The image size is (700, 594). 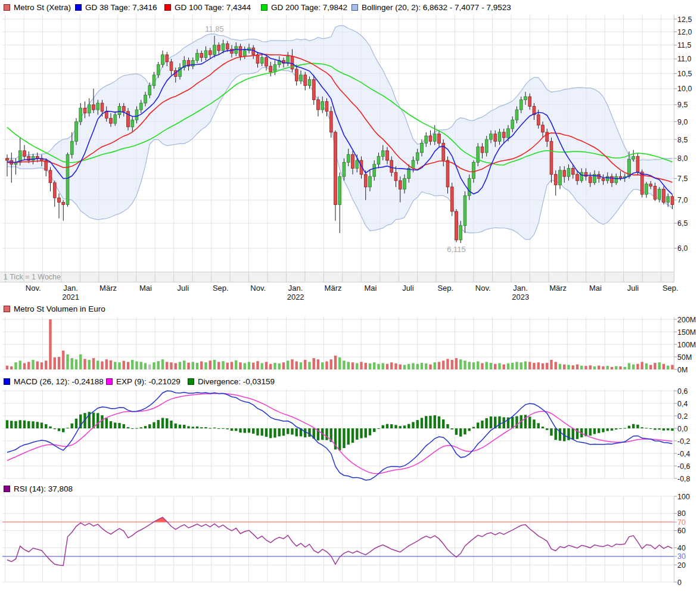 What do you see at coordinates (340, 520) in the screenshot?
I see `rsi-overbought-fill` at bounding box center [340, 520].